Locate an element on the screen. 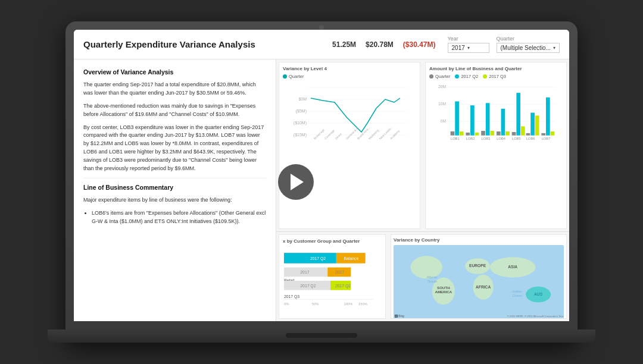  svg-text: LOB2 is located at coordinates (470, 139).